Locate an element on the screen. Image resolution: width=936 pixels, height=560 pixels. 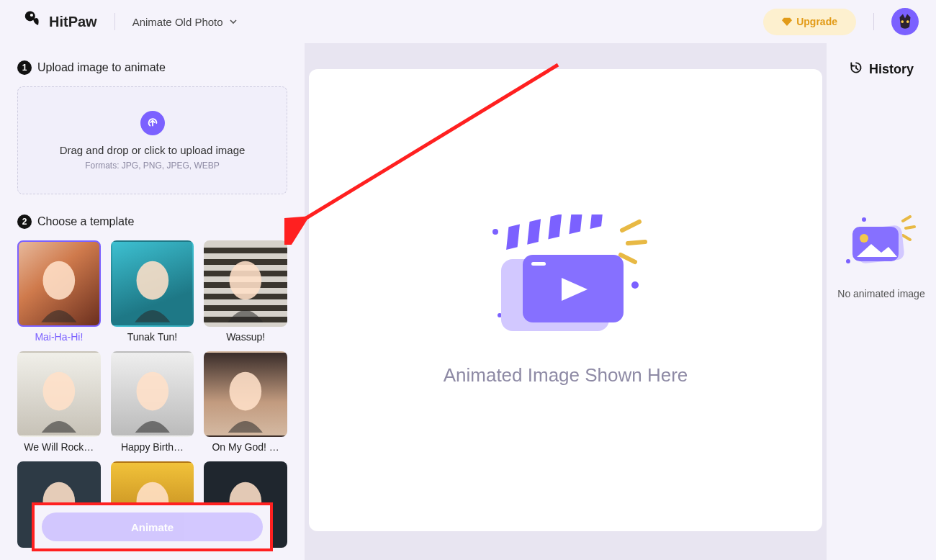
upload-zone: Drag and drop or click to upload image F… is located at coordinates (153, 140).